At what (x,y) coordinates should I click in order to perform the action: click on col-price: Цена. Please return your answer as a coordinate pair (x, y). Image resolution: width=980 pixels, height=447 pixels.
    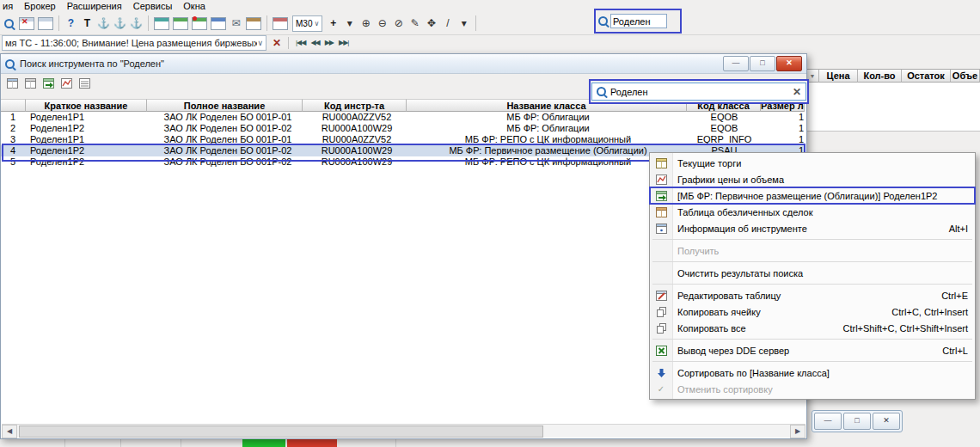
    Looking at the image, I should click on (839, 76).